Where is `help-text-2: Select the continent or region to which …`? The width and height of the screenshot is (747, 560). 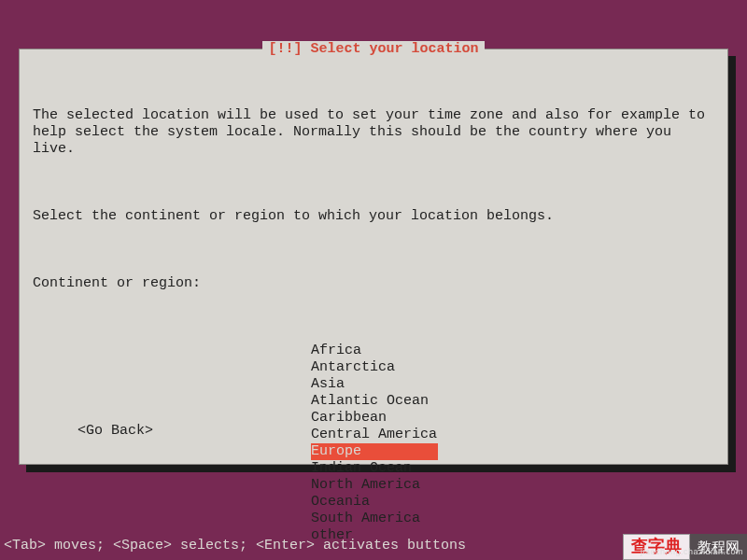
help-text-2: Select the continent or region to which … is located at coordinates (374, 217).